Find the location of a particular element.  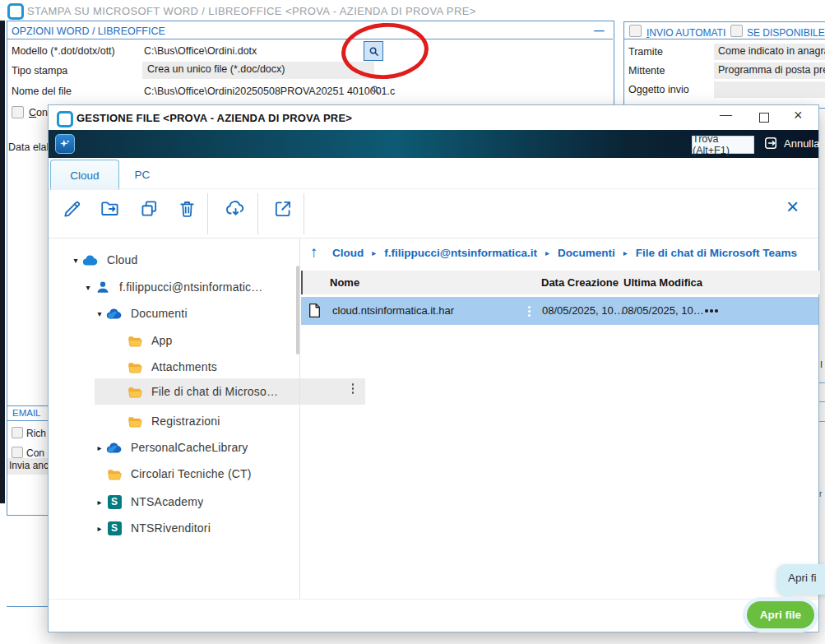

opzioni-group-title: OPZIONI WORD / LIBREOFFICE is located at coordinates (89, 31).